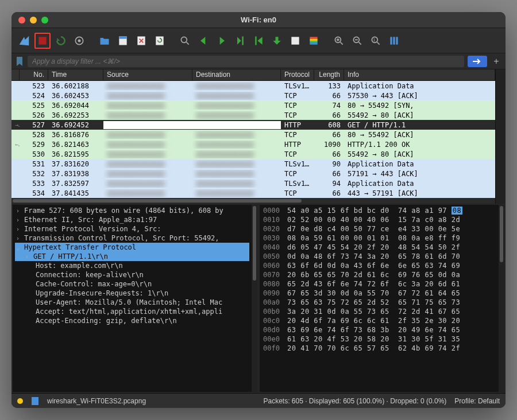 Image resolution: width=517 pixels, height=420 pixels. What do you see at coordinates (394, 41) in the screenshot?
I see `resize-columns-icon` at bounding box center [394, 41].